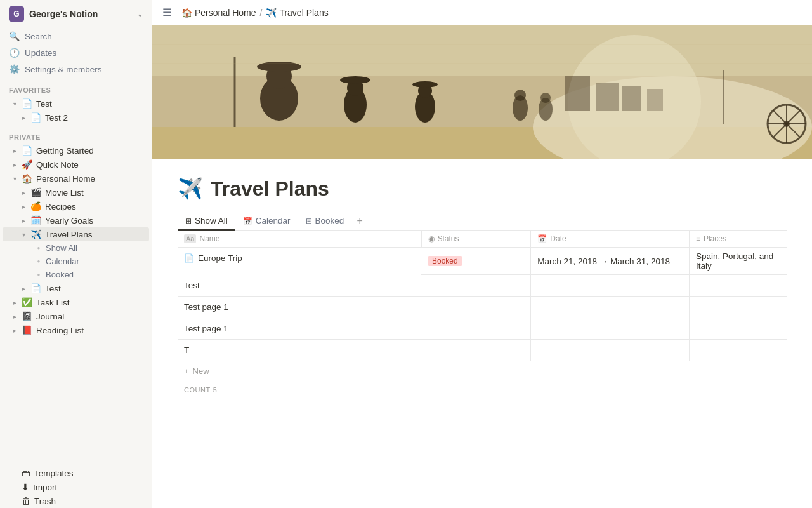 This screenshot has width=812, height=508. I want to click on col-header-name: Aa Name, so click(299, 239).